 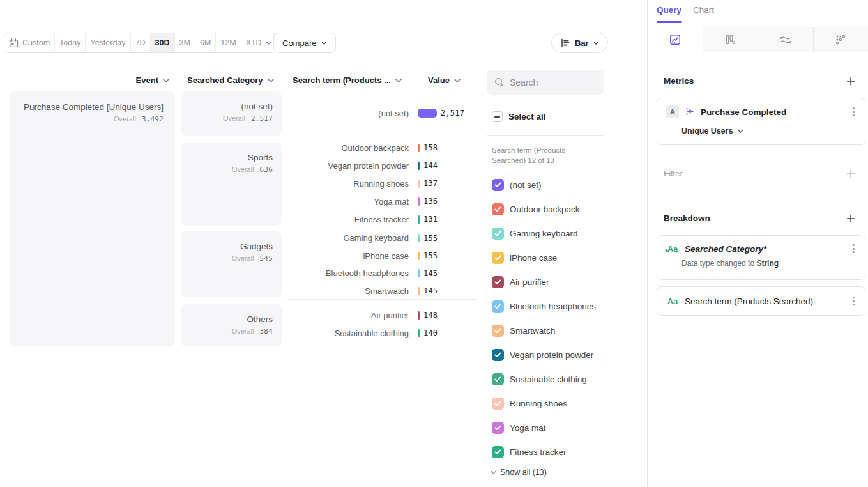 What do you see at coordinates (231, 158) in the screenshot?
I see `category-label: Sports` at bounding box center [231, 158].